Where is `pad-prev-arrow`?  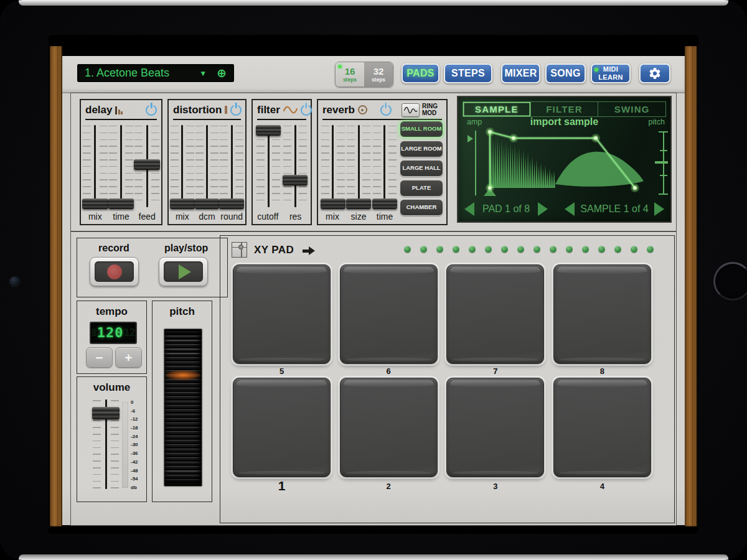
pad-prev-arrow is located at coordinates (469, 209).